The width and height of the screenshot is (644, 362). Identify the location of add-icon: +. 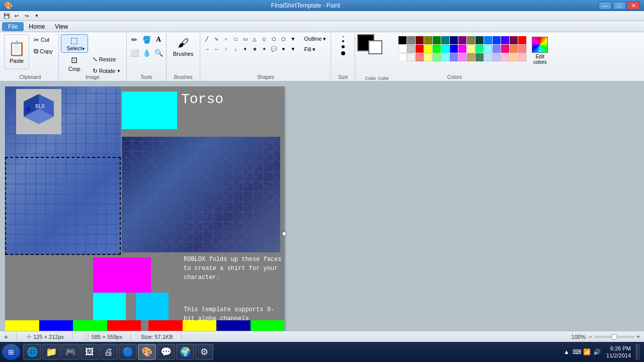
(6, 337).